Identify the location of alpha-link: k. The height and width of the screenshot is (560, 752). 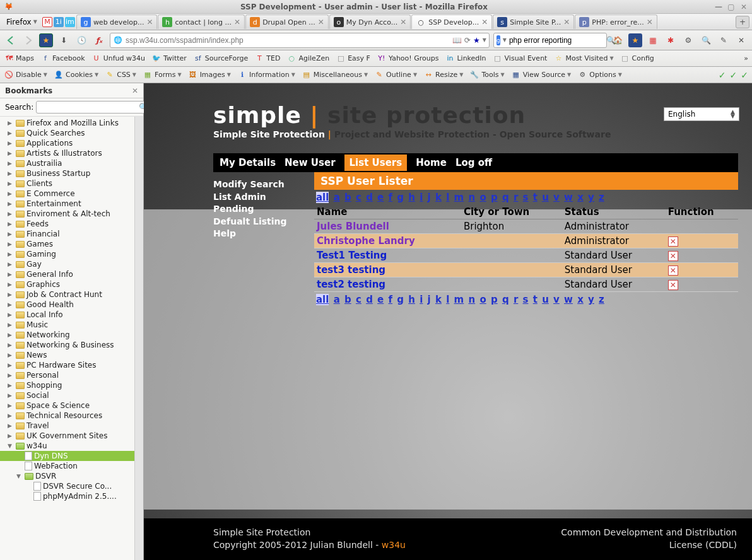
(438, 300).